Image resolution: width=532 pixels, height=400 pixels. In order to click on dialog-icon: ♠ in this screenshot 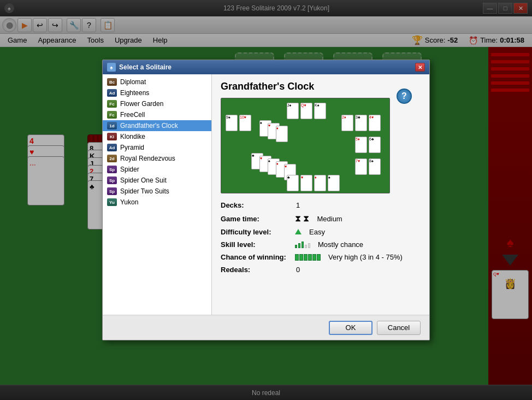, I will do `click(111, 67)`.